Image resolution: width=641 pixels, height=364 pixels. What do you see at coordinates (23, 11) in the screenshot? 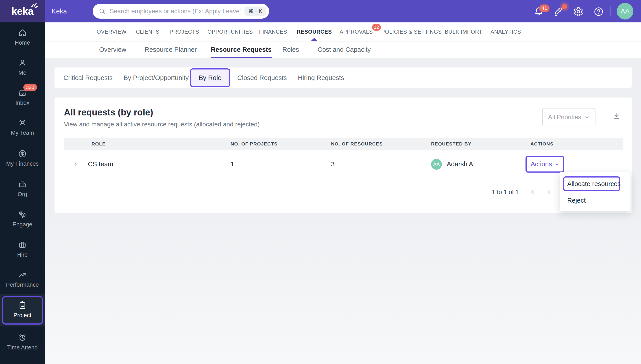
I see `keka-logo: keka` at bounding box center [23, 11].